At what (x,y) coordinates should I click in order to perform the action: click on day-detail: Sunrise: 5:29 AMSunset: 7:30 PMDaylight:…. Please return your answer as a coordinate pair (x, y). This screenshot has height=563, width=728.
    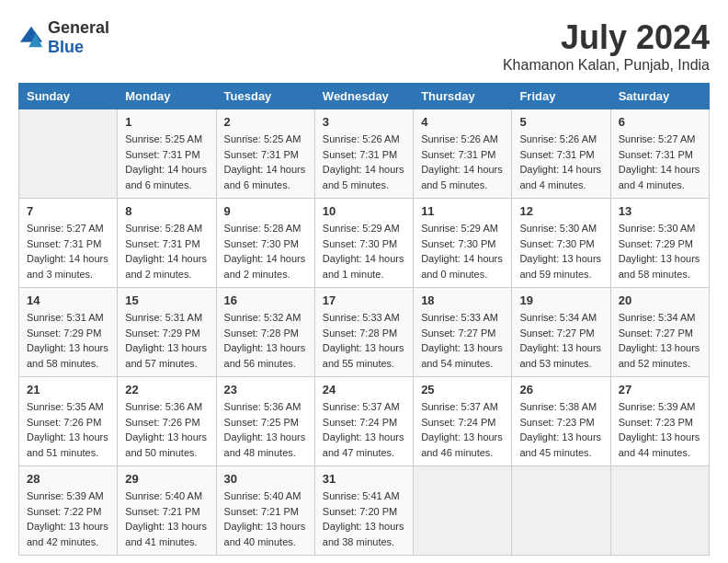
    Looking at the image, I should click on (462, 251).